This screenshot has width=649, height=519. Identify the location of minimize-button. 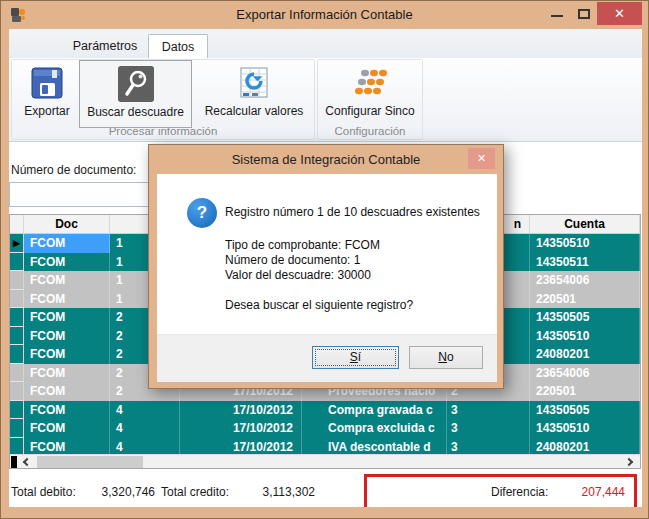
(557, 14).